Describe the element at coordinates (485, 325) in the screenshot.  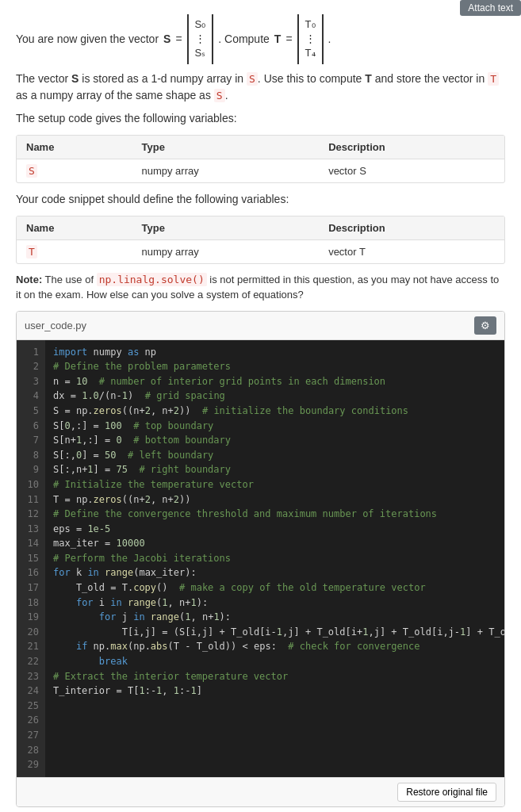
I see `gear-button: ⚙` at that location.